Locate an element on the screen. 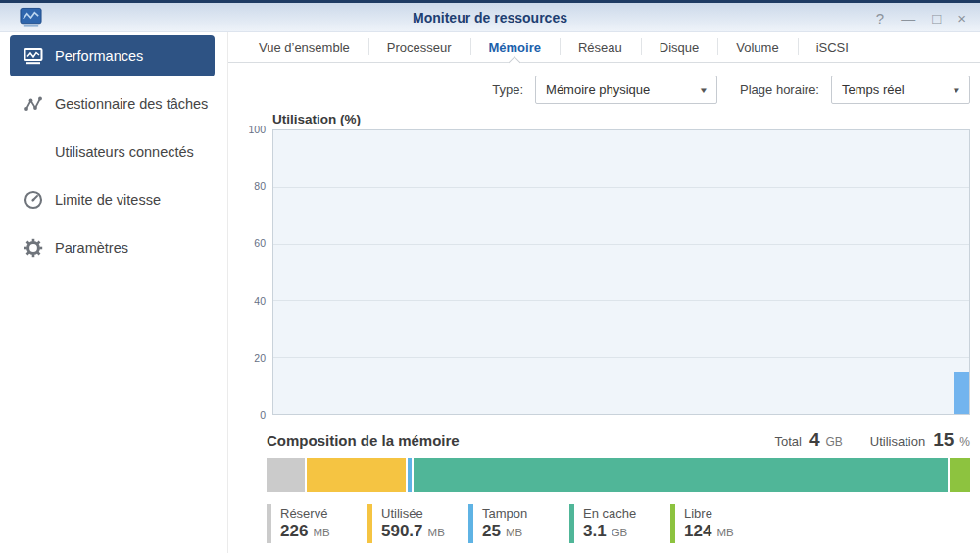 Image resolution: width=980 pixels, height=556 pixels. close-icon: × is located at coordinates (962, 18).